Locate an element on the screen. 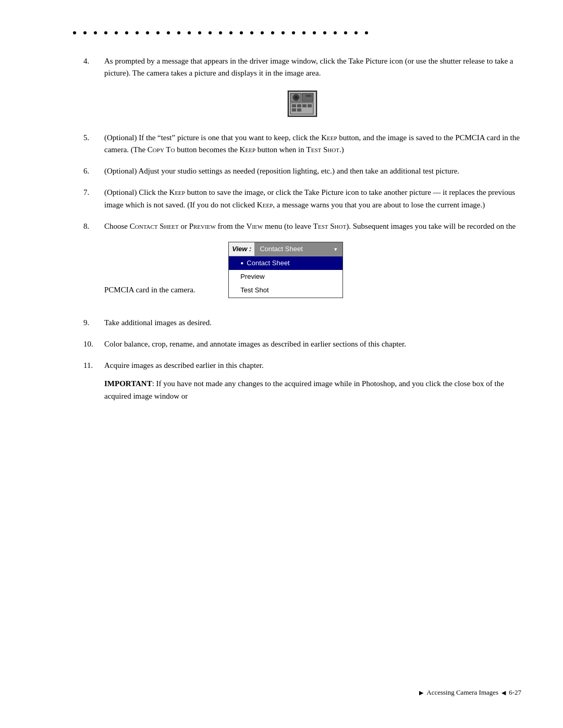 The width and height of the screenshot is (563, 728). keep-label-4: Keep is located at coordinates (265, 205).